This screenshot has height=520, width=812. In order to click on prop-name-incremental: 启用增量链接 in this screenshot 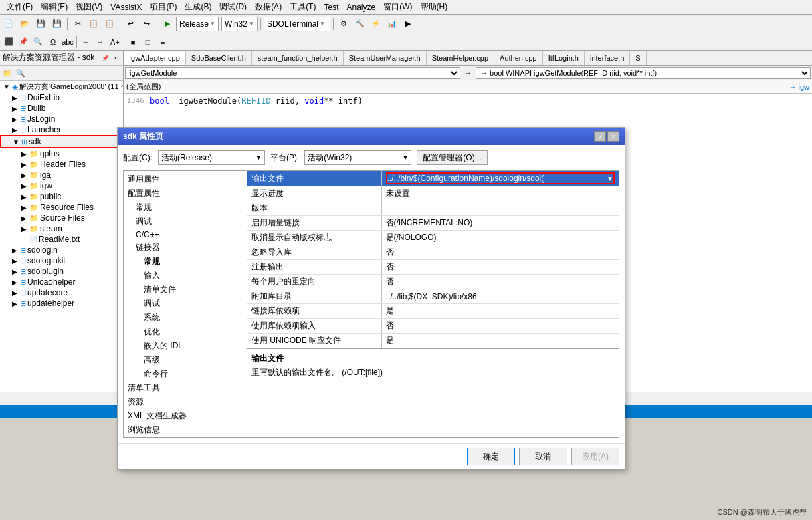, I will do `click(314, 223)`.